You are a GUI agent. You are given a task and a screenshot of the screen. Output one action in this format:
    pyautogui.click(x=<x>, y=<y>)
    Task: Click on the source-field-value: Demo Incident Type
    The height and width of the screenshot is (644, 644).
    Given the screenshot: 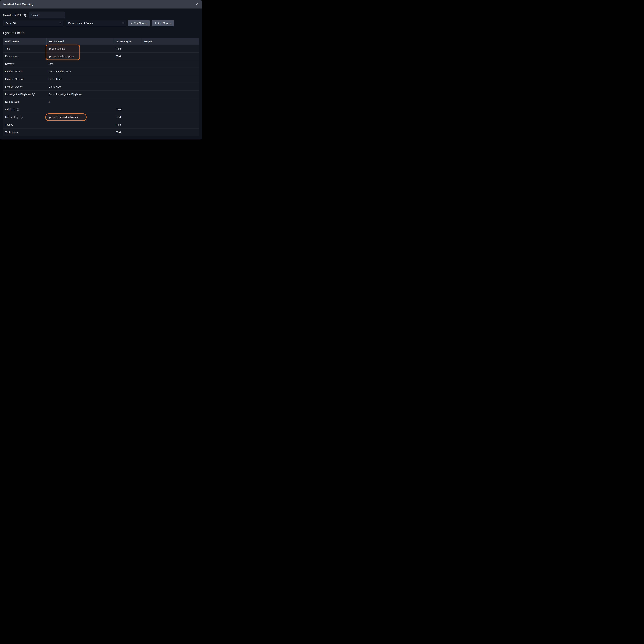 What is the action you would take?
    pyautogui.click(x=60, y=71)
    